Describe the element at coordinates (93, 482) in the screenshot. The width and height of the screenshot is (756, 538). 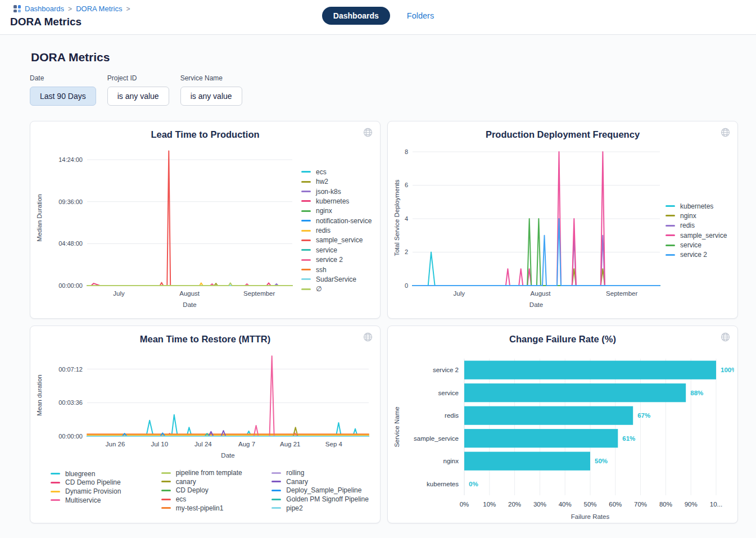
I see `legend-label: CD Demo Pipeline` at that location.